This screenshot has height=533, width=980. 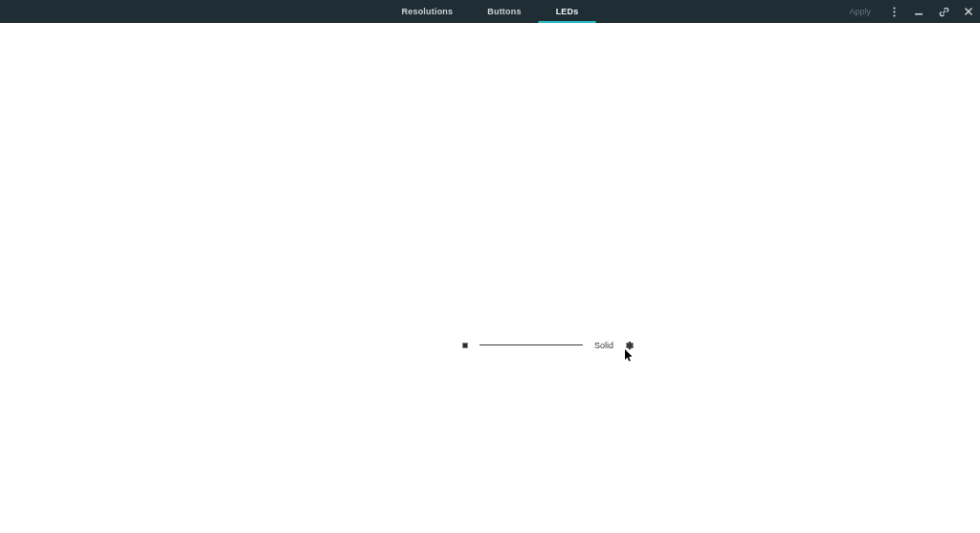 What do you see at coordinates (428, 11) in the screenshot?
I see `tab-resolutions: Resolutions` at bounding box center [428, 11].